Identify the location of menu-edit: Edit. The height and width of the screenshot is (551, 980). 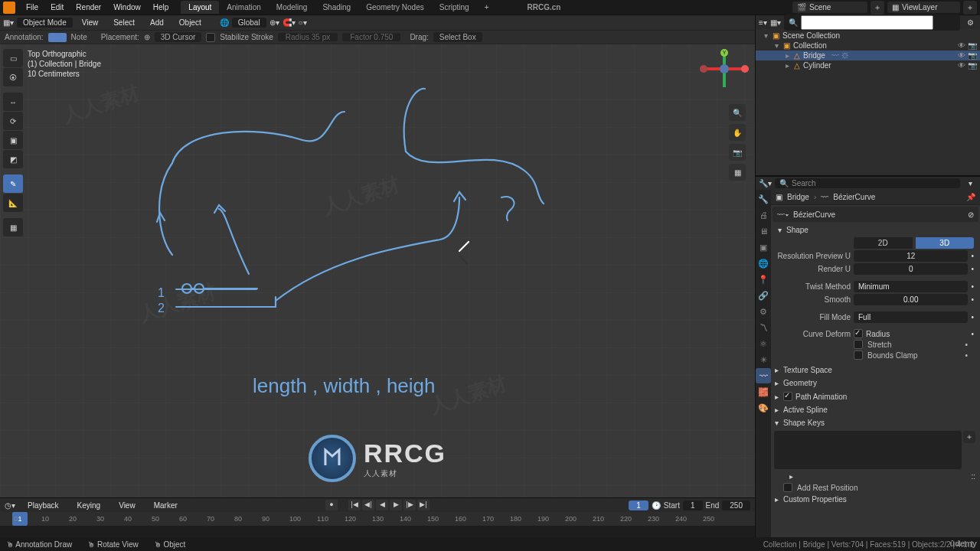
(57, 8).